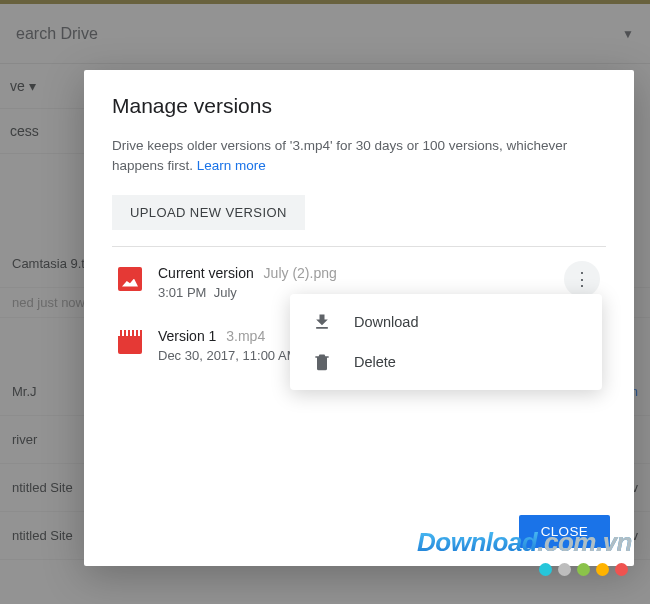  Describe the element at coordinates (446, 322) in the screenshot. I see `menu-item-download: Download` at that location.